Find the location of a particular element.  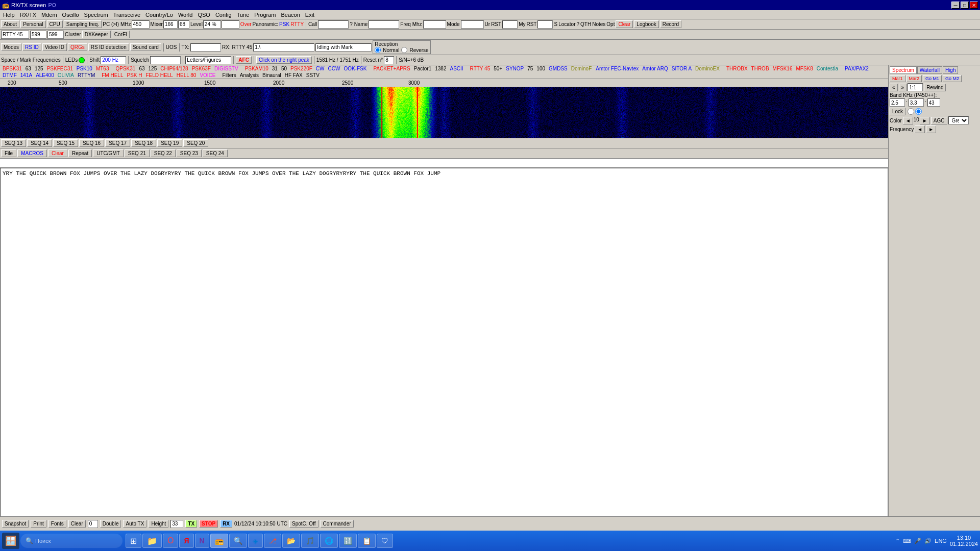

packet-aprs-mode: PACKET+APRS is located at coordinates (391, 69).